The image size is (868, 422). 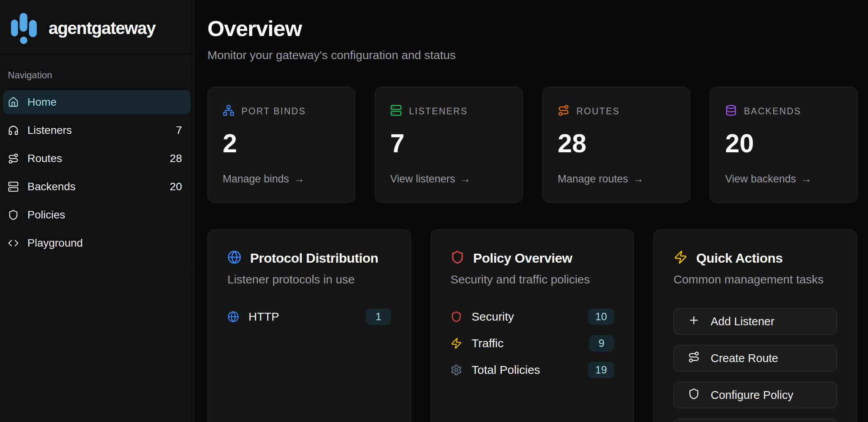 What do you see at coordinates (281, 179) in the screenshot?
I see `manage-binds-link: Manage binds →` at bounding box center [281, 179].